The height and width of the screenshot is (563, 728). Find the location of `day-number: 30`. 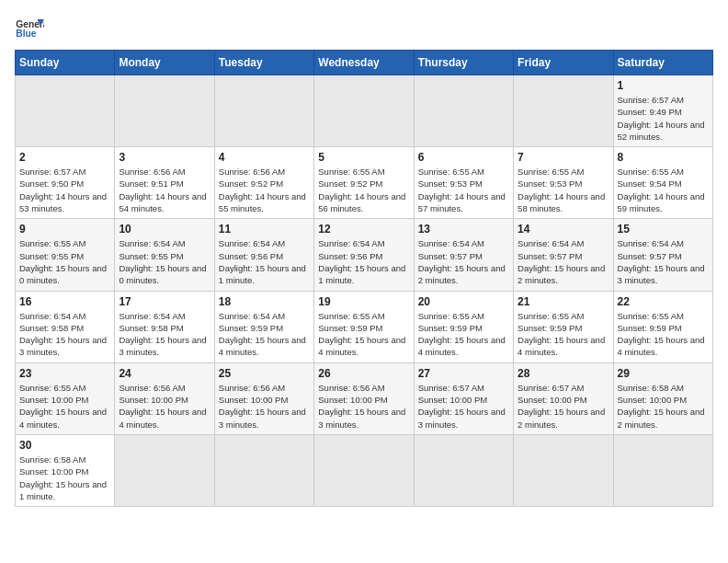

day-number: 30 is located at coordinates (64, 445).